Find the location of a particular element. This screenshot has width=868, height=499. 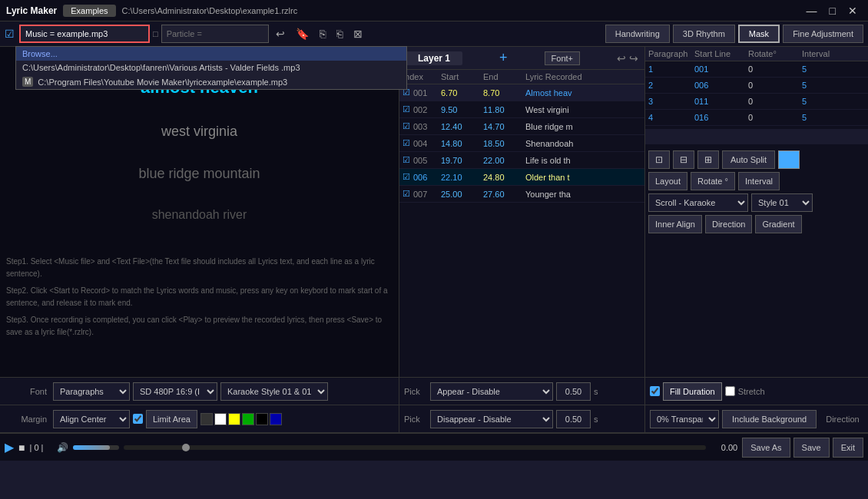

row-end-4: 22.00 is located at coordinates (504, 160).